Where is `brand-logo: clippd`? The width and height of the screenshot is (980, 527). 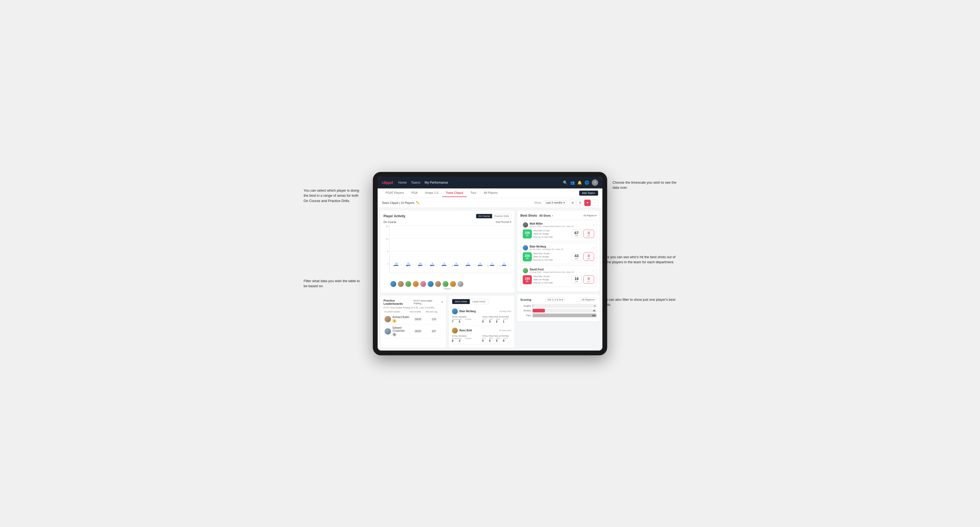
brand-logo: clippd is located at coordinates (387, 183).